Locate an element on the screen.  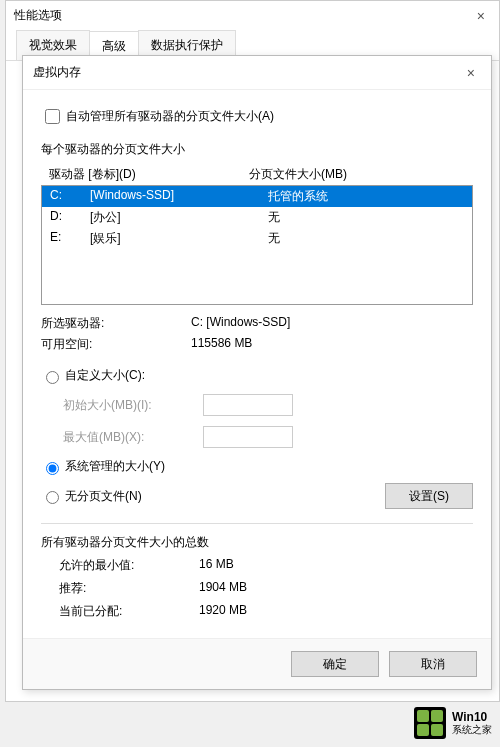
custom-size-row: 自定义大小(C): is located at coordinates (257, 376).